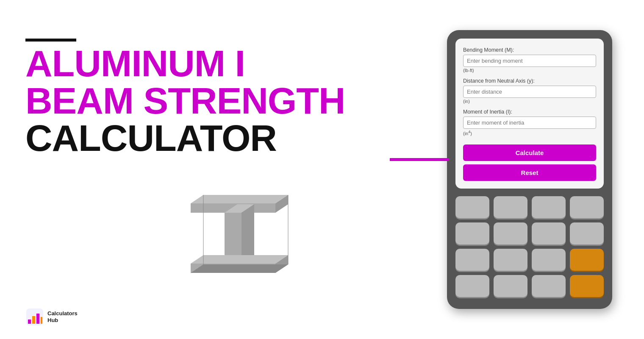  I want to click on moment-inertia-label: Moment of Inertia (I):, so click(530, 112).